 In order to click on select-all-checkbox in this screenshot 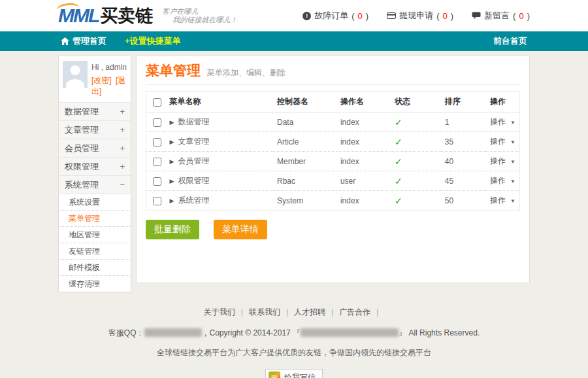, I will do `click(157, 102)`.